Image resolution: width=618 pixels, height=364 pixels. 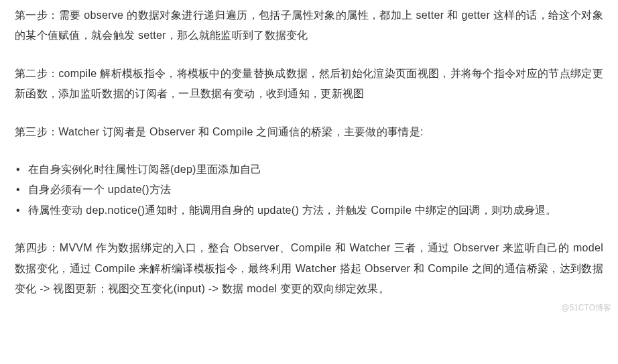 I want to click on step-3-intro: 第三步：Watcher 订阅者是 Observer 和 Compile 之间通信…, so click(x=309, y=132).